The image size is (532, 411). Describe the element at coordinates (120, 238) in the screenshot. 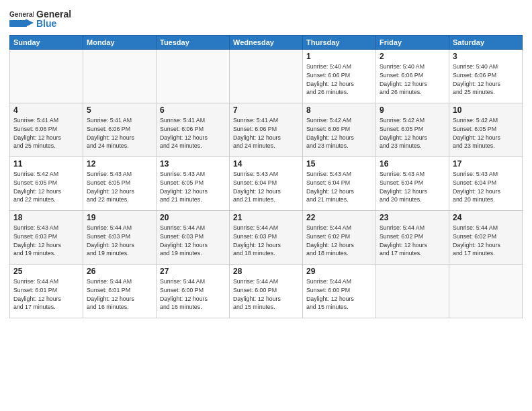

I see `calendar-cell: 19Sunrise: 5:44 AMSunset: 6:03 PMDayligh…` at that location.